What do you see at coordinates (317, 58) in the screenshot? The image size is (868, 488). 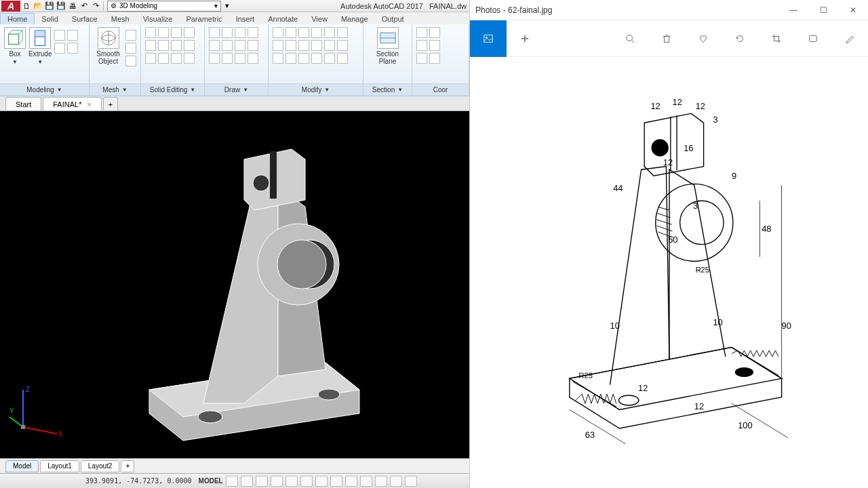 I see `3dmove-icon` at bounding box center [317, 58].